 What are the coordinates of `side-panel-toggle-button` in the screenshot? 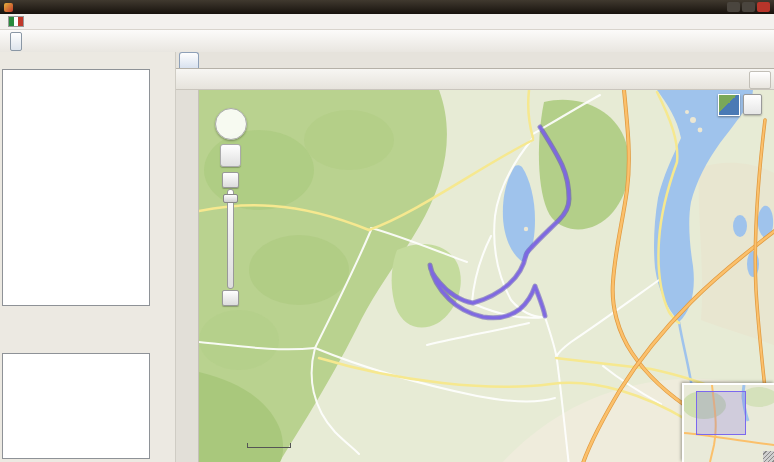 It's located at (760, 80).